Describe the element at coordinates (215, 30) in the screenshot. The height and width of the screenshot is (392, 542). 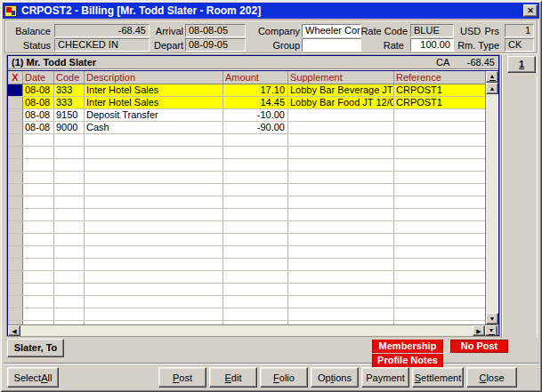
I see `arrival-field: 08-08-05` at that location.